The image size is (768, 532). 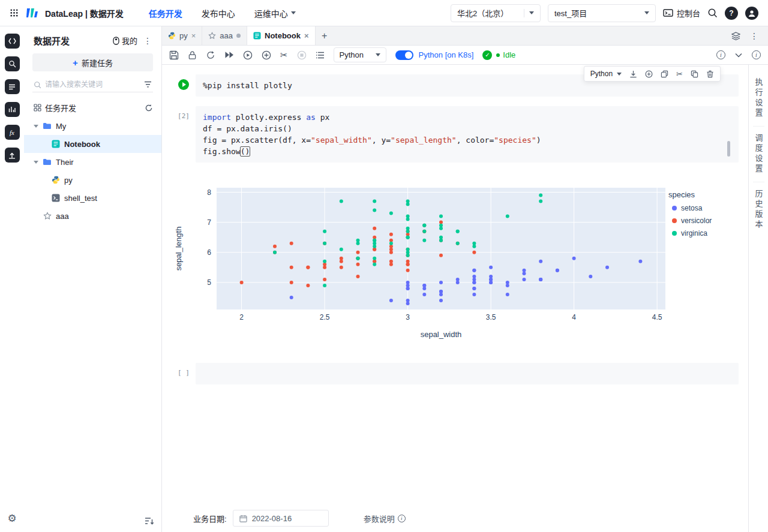 I want to click on duplicate-cell-icon, so click(x=695, y=74).